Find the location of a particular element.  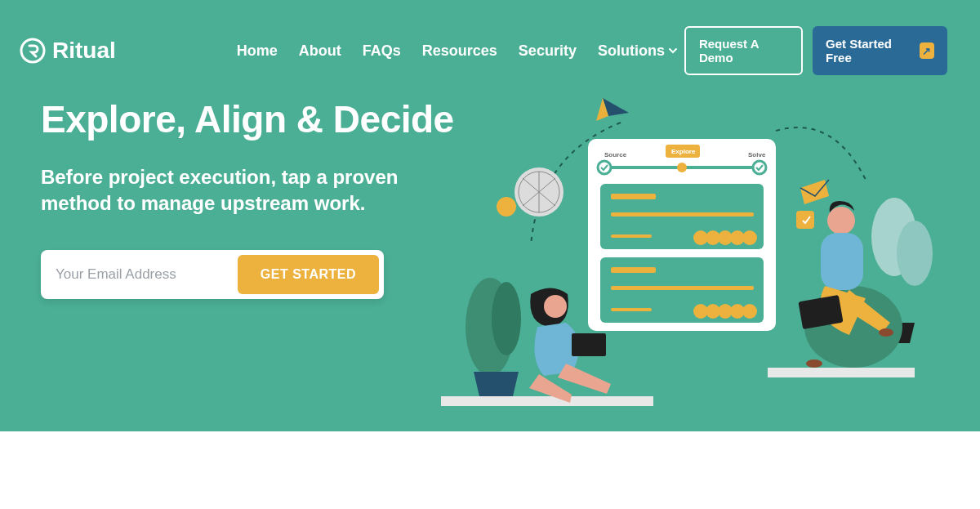

arrow-up-right-icon: ↗ is located at coordinates (927, 51).